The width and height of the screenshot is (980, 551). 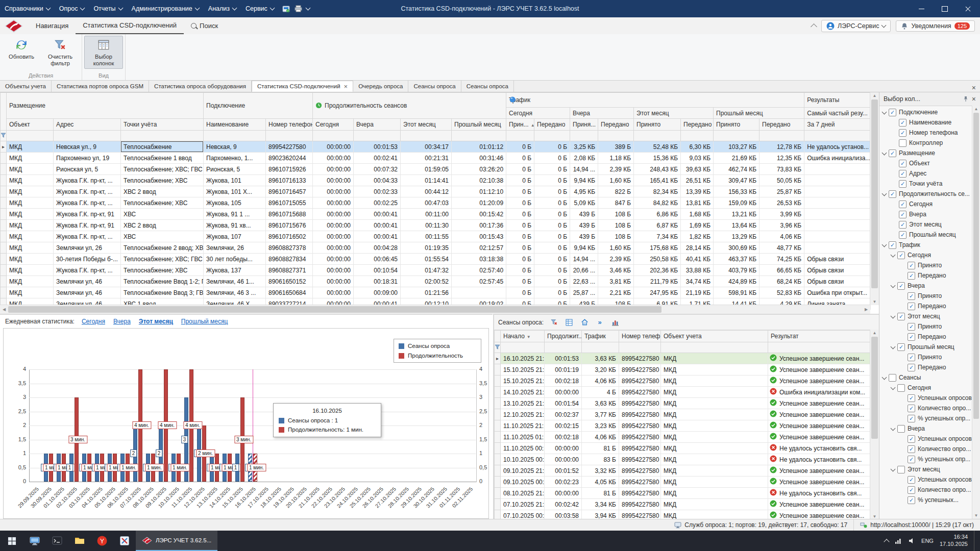 I want to click on cell: 463,37 КБ, so click(x=737, y=259).